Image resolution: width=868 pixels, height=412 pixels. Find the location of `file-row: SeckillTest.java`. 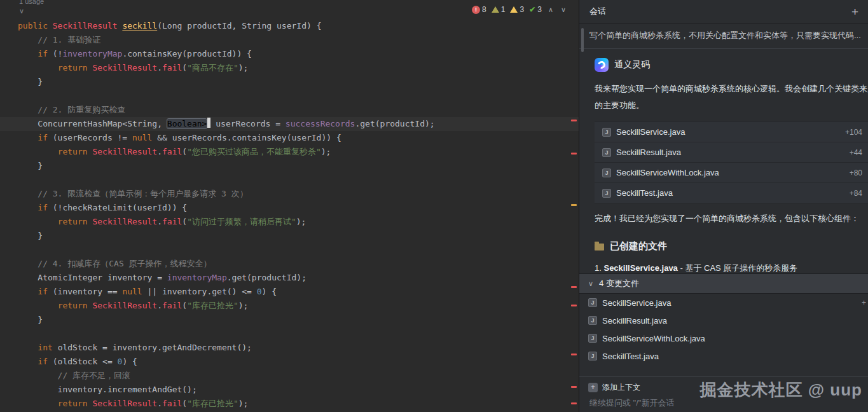

file-row: SeckillTest.java is located at coordinates (724, 356).